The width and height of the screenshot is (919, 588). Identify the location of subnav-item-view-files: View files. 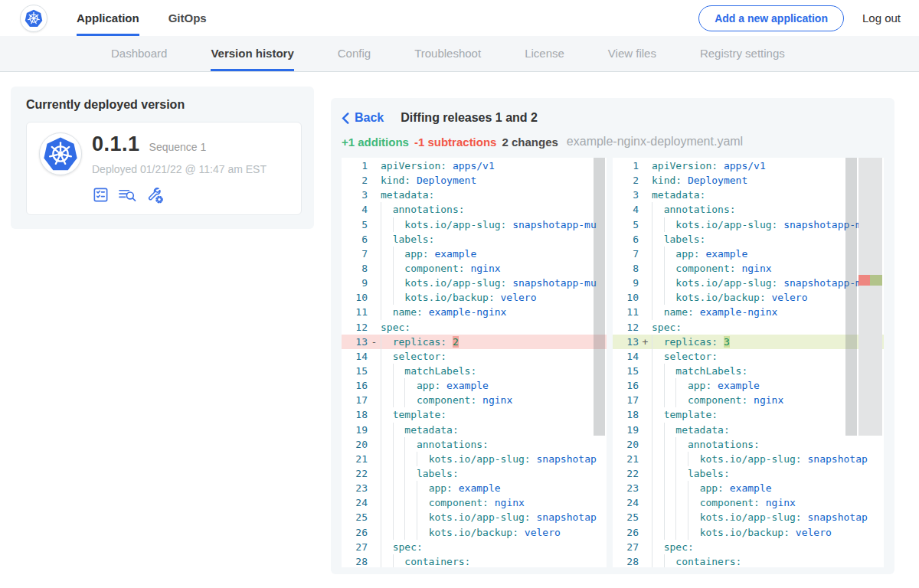
(633, 54).